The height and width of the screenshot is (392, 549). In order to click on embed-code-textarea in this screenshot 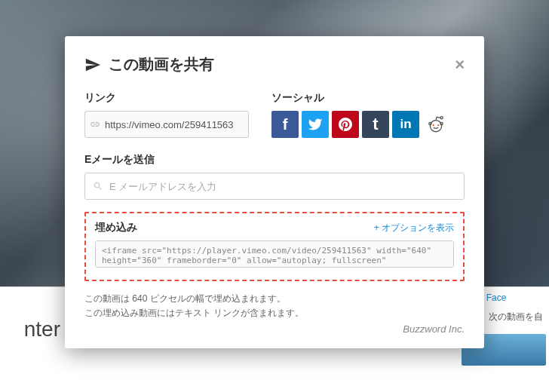, I will do `click(274, 254)`.